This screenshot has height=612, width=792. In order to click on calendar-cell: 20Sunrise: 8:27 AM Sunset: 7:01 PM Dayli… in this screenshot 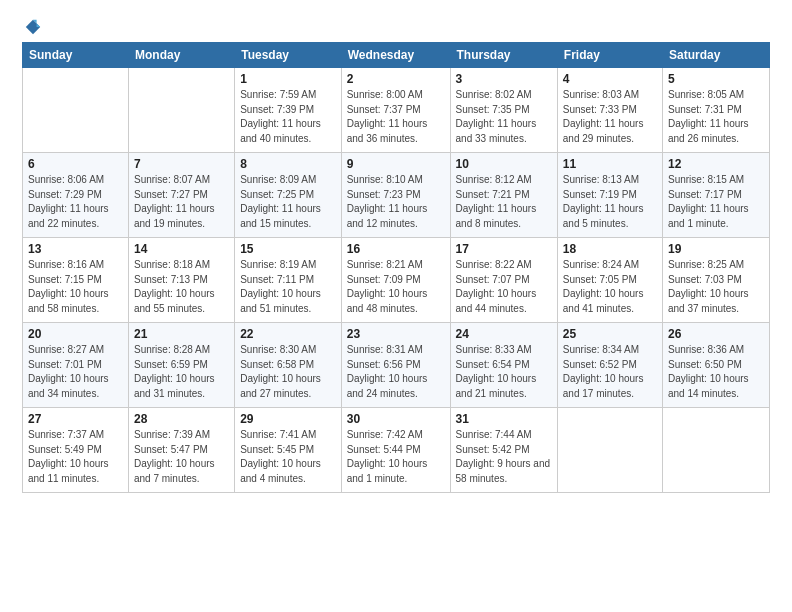, I will do `click(76, 366)`.